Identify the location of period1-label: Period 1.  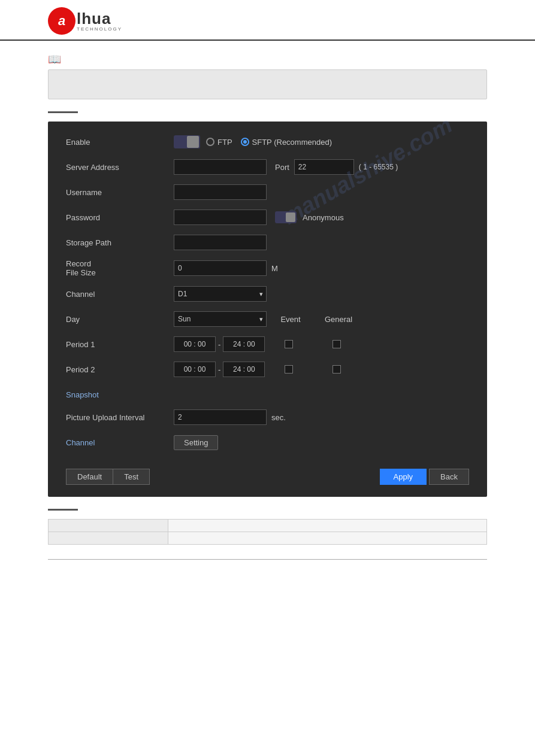
(120, 345).